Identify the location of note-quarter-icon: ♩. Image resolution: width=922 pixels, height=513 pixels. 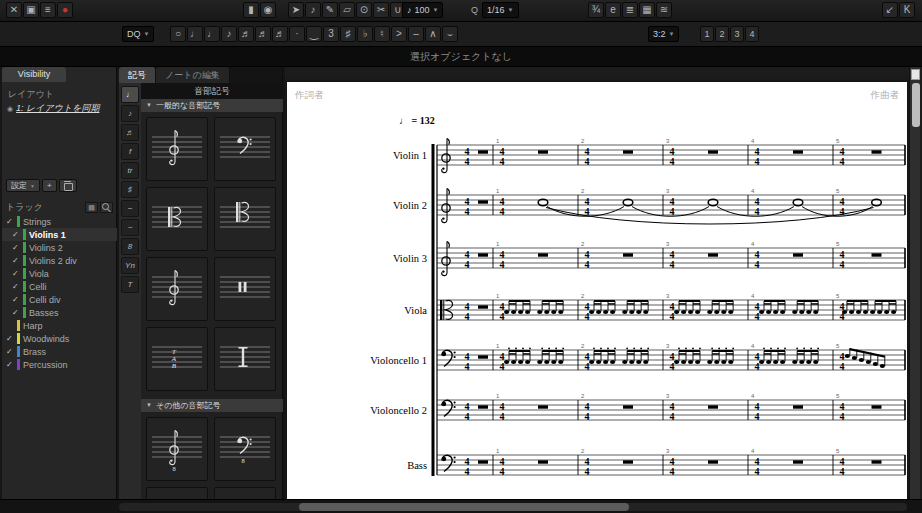
(212, 34).